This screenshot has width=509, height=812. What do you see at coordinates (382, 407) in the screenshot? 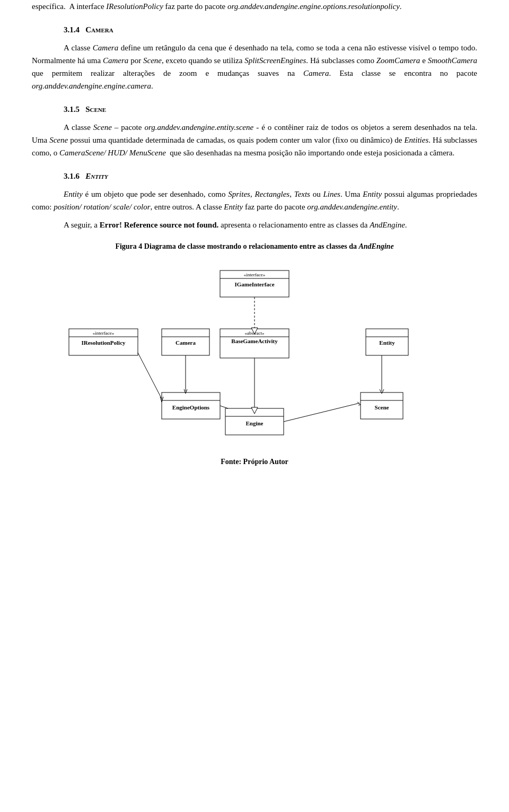
I see `svg-text: Scene` at bounding box center [382, 407].